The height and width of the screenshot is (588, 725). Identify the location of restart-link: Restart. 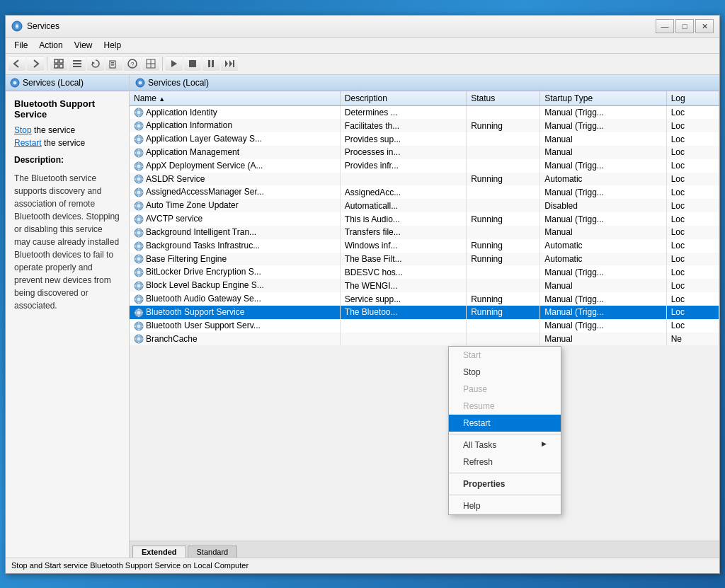
(28, 143).